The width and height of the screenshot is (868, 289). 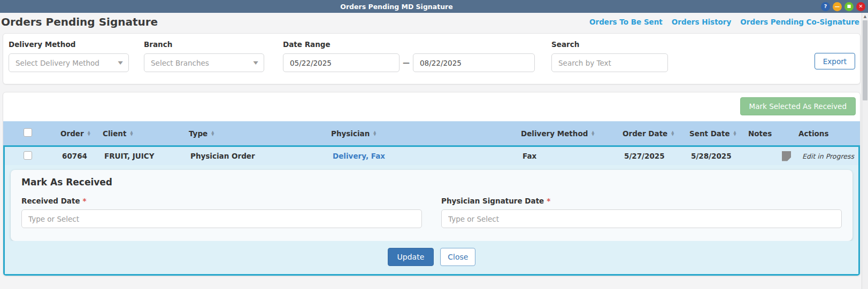 What do you see at coordinates (180, 63) in the screenshot?
I see `branch-placeholder: Select Branches` at bounding box center [180, 63].